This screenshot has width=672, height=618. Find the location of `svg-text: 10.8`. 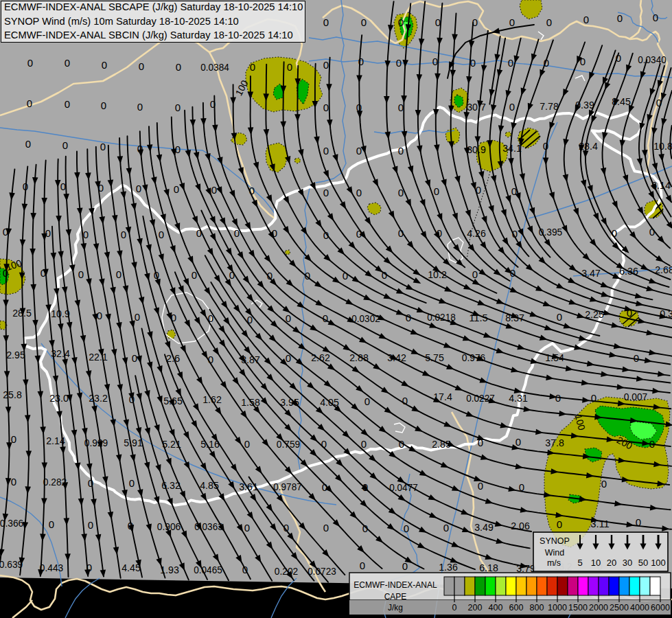

svg-text: 10.8 is located at coordinates (663, 146).